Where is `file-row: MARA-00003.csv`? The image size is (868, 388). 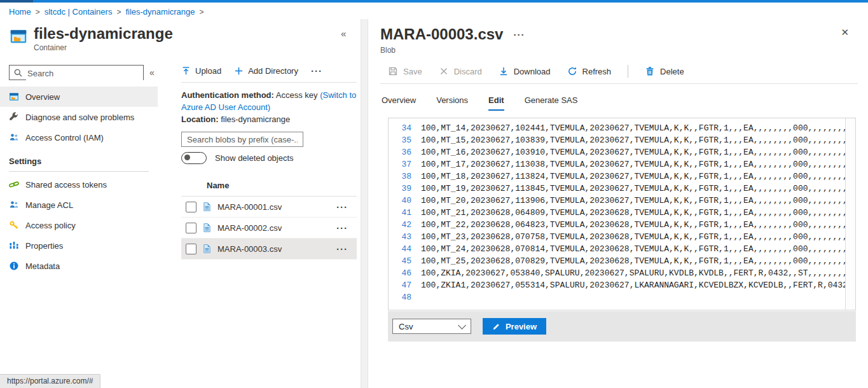
file-row: MARA-00003.csv is located at coordinates (269, 249).